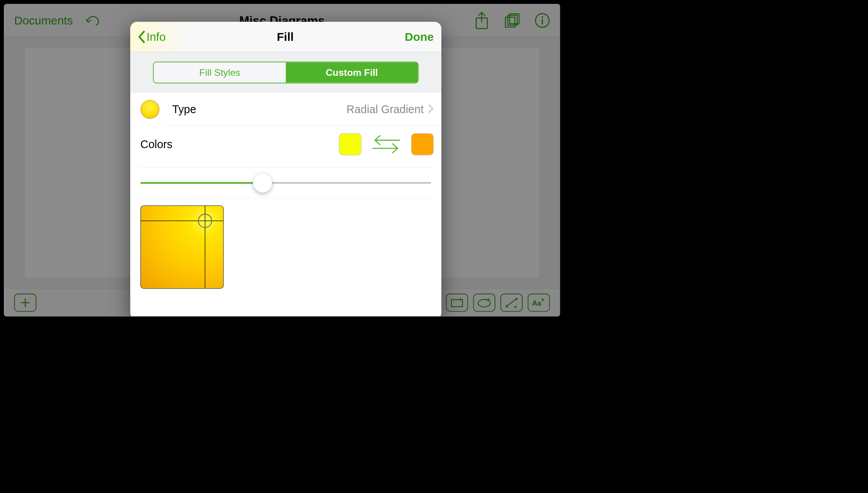  Describe the element at coordinates (286, 144) in the screenshot. I see `fill-colors-row: Colors` at that location.